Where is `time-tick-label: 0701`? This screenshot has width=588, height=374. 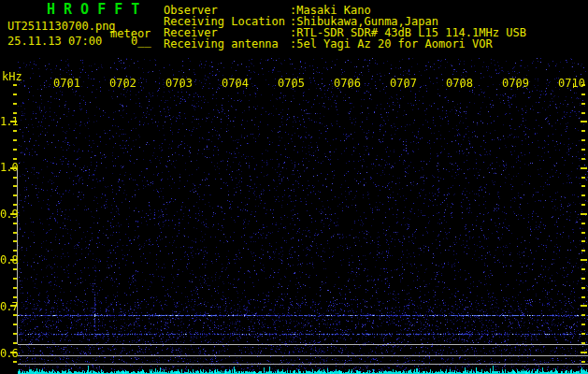 time-tick-label: 0701 is located at coordinates (67, 83).